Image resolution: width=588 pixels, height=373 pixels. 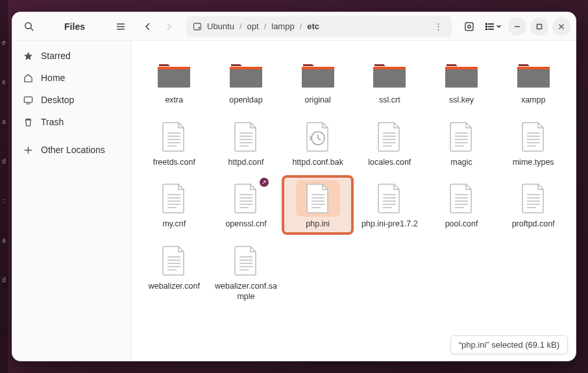 What do you see at coordinates (493, 27) in the screenshot?
I see `view-mode-button` at bounding box center [493, 27].